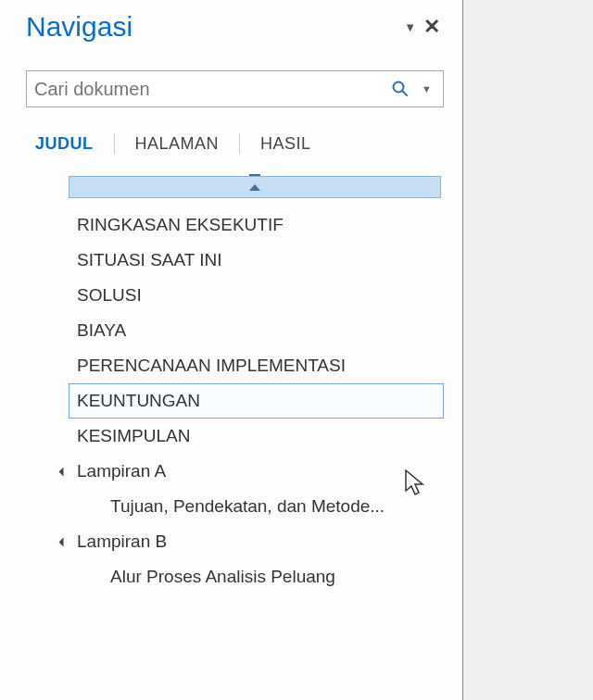  What do you see at coordinates (410, 28) in the screenshot?
I see `pane-options-dropdown: ▼` at bounding box center [410, 28].